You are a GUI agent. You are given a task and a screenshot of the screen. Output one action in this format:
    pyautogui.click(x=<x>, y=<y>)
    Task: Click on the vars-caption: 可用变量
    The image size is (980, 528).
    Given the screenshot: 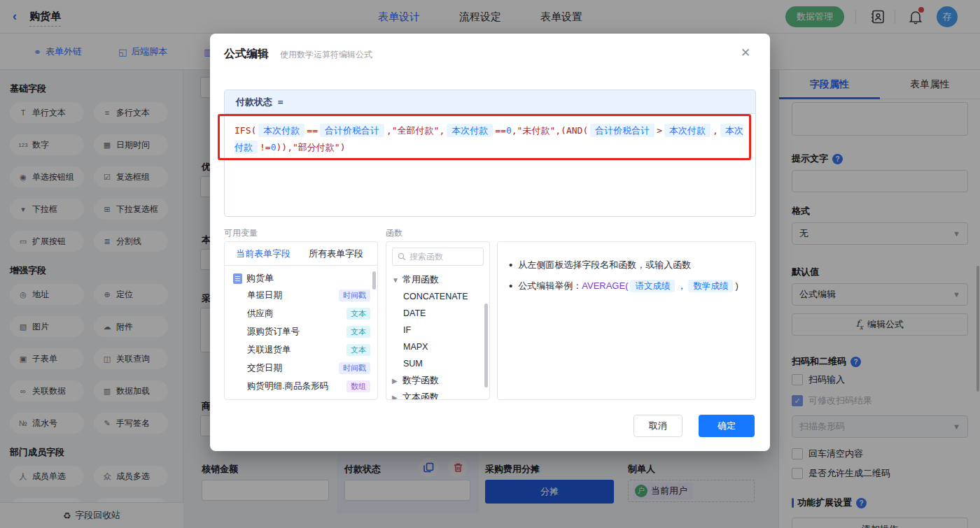 What is the action you would take?
    pyautogui.click(x=241, y=234)
    